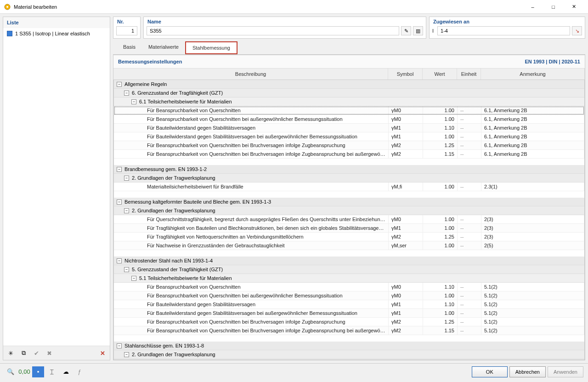 The width and height of the screenshot is (588, 382). Describe the element at coordinates (349, 269) in the screenshot. I see `group-row: −5. Grenzzustand der Tragfähigkeit (GZT)` at that location.